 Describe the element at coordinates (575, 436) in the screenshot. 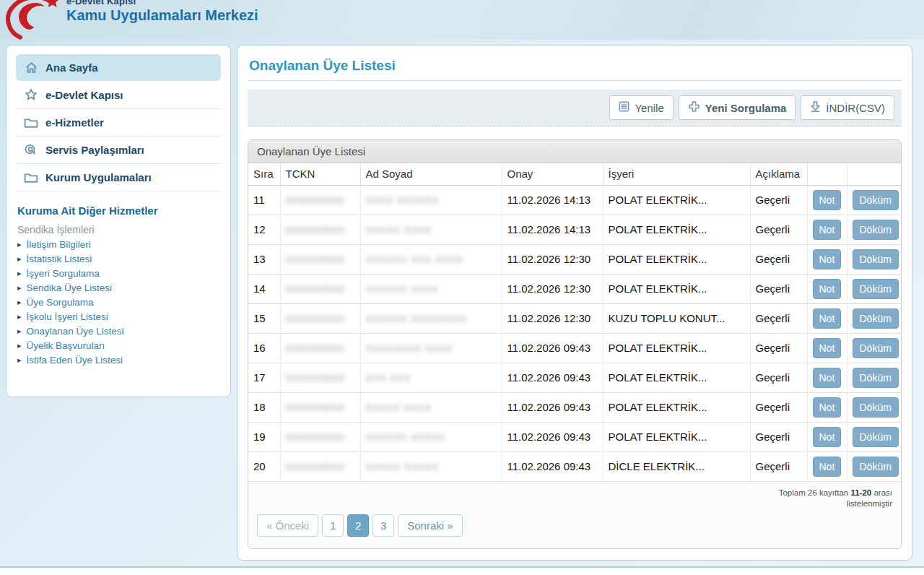

I see `table-row: 19 0000000000 XXXXXX XXXXX 11.02.2026 09…` at that location.